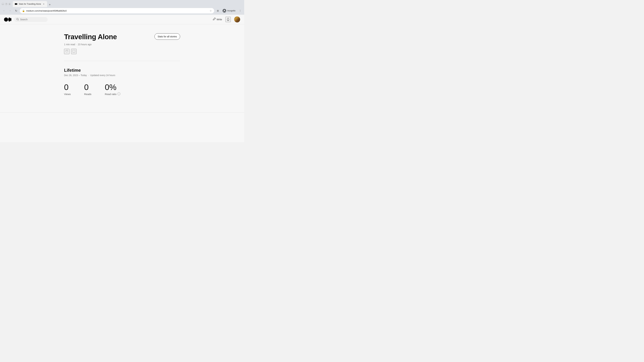  Describe the element at coordinates (30, 4) in the screenshot. I see `tab-title: Stats for Travelling Alone` at that location.